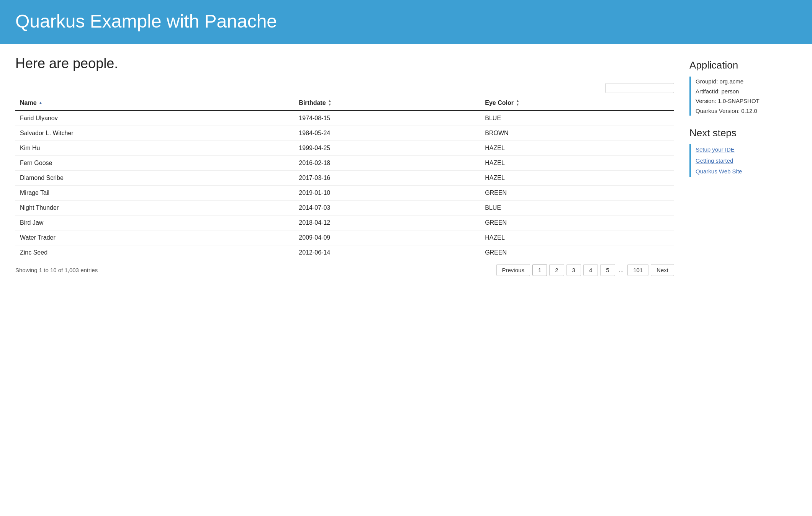 The width and height of the screenshot is (812, 516). Describe the element at coordinates (746, 101) in the screenshot. I see `app-info-item: Version: 1.0-SNAPSHOT` at that location.